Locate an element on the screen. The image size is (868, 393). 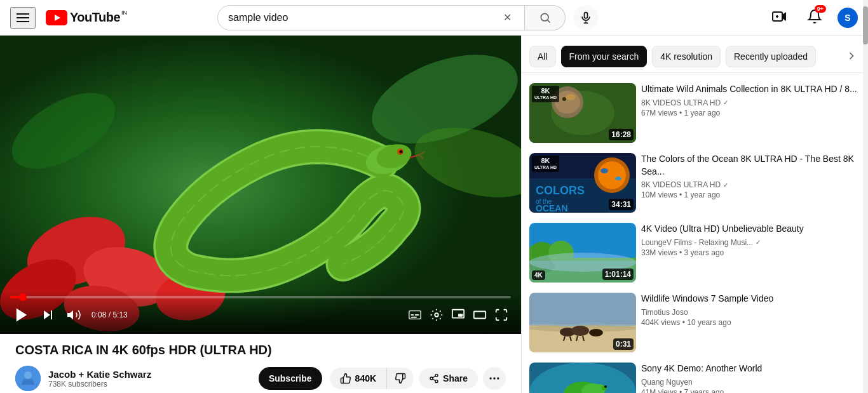
subtitles-button is located at coordinates (415, 315).